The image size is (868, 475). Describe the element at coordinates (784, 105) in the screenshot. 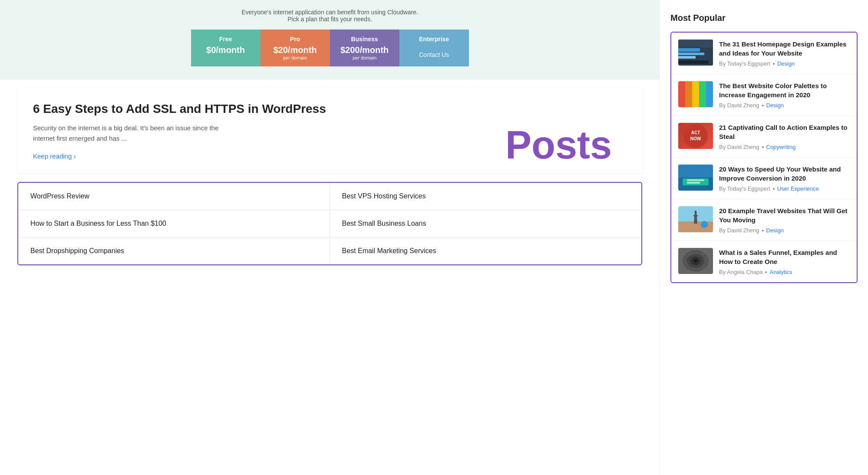

I see `popular-meta-1: By David Zheng Design` at that location.